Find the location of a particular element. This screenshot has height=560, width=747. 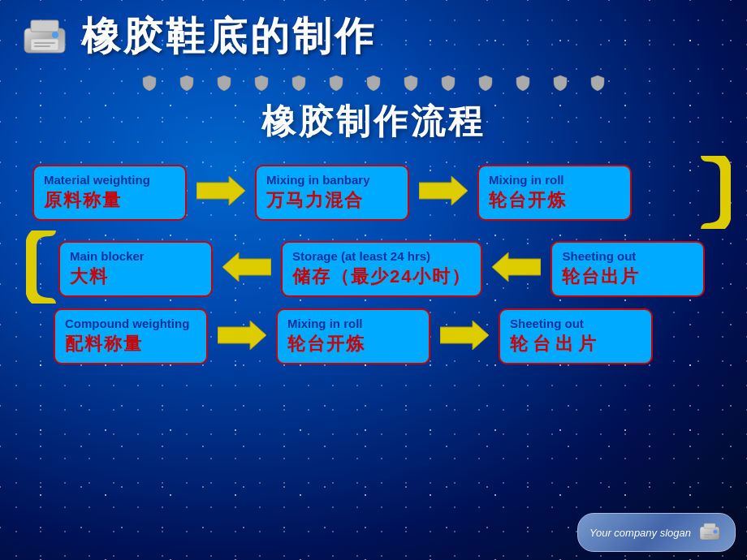

box-sheeting-out-1: Sheeting out 轮台出片 is located at coordinates (628, 269).